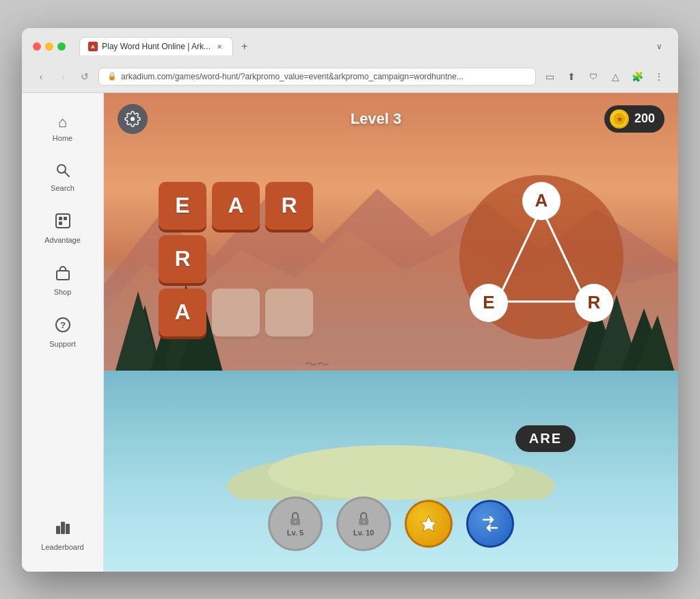 This screenshot has width=700, height=599. Describe the element at coordinates (317, 77) in the screenshot. I see `address-bar: 🔒 arkadium.com/games/word-hunt/?arkpromo…` at that location.